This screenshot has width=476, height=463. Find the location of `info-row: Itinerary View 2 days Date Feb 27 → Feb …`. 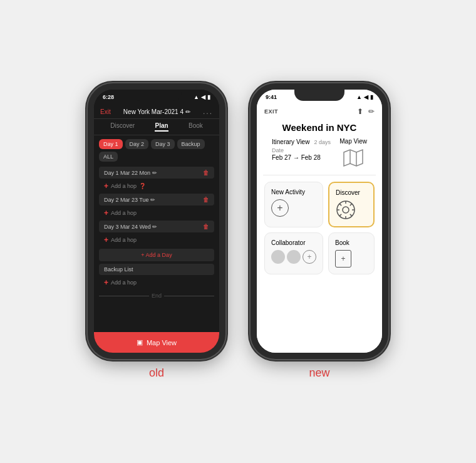

info-row: Itinerary View 2 days Date Feb 27 → Feb … is located at coordinates (319, 153).